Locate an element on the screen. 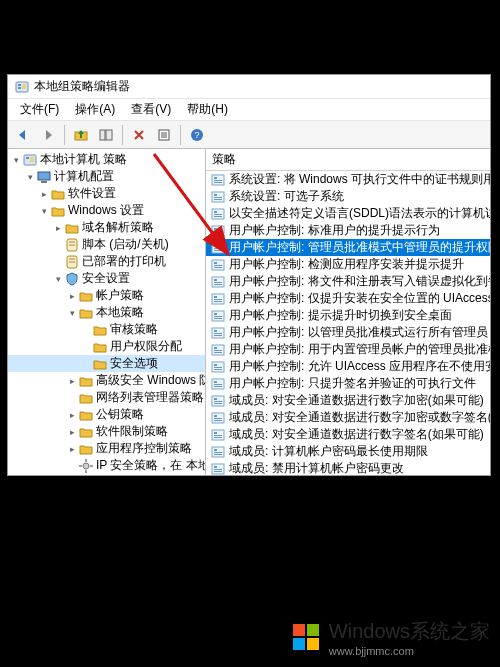 The image size is (500, 667). tree-node: IP 安全策略，在 本地计 is located at coordinates (106, 466).